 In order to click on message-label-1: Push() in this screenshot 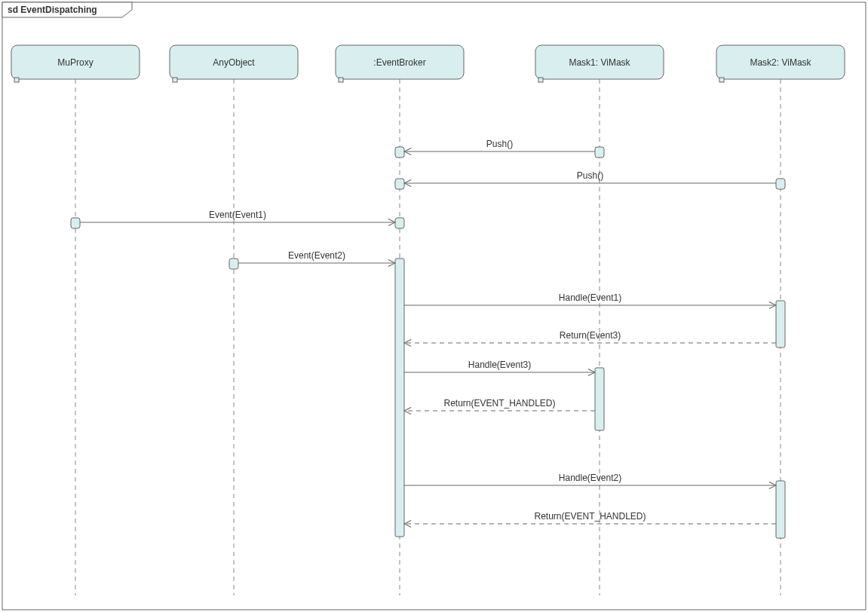, I will do `click(590, 176)`.